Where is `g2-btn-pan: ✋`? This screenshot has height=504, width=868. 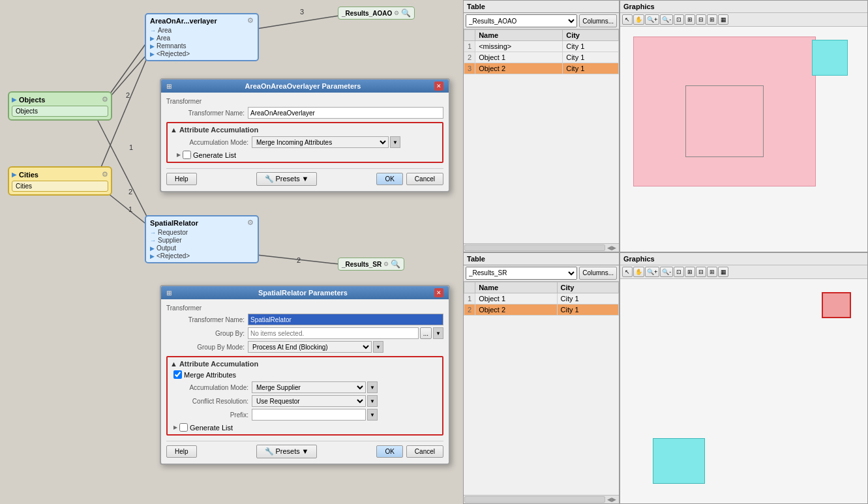
g2-btn-pan: ✋ is located at coordinates (639, 272).